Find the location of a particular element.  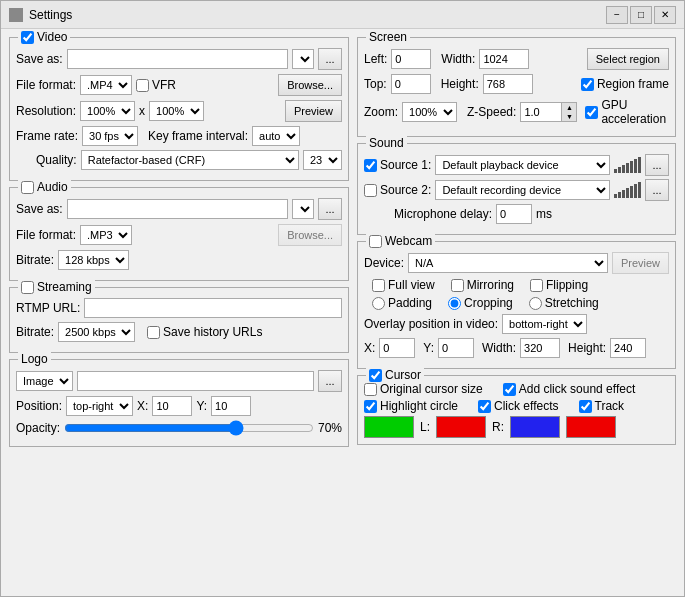

cropping-radio-label: Cropping is located at coordinates (480, 303).